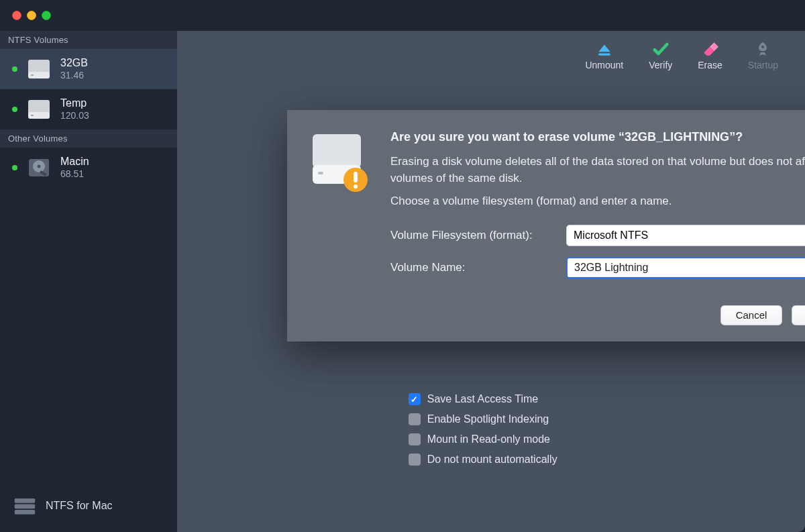  What do you see at coordinates (763, 55) in the screenshot?
I see `startup-button: Startup` at bounding box center [763, 55].